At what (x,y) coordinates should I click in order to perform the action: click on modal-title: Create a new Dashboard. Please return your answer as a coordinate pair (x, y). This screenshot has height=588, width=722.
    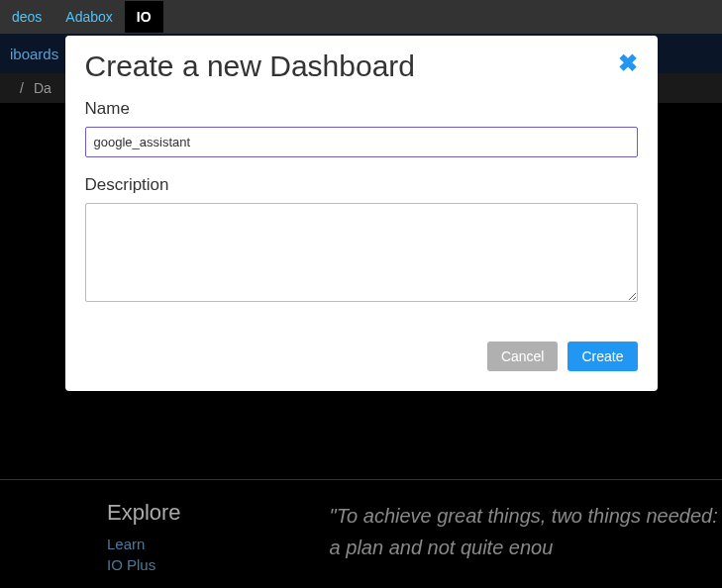
    Looking at the image, I should click on (251, 66).